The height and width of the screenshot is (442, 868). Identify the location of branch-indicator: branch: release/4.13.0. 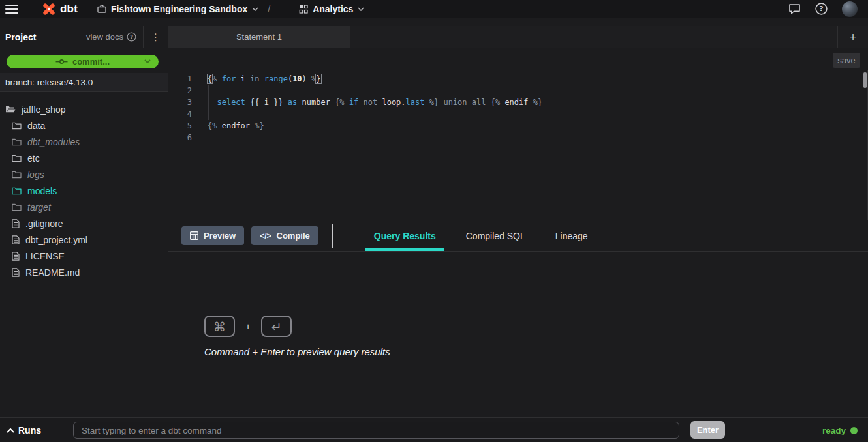
(84, 82).